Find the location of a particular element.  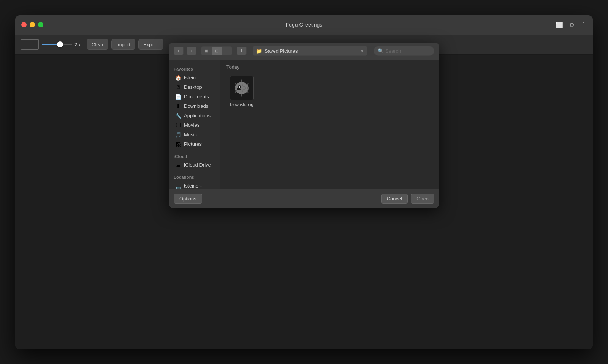

downloads-icon: ⬇ is located at coordinates (178, 106).